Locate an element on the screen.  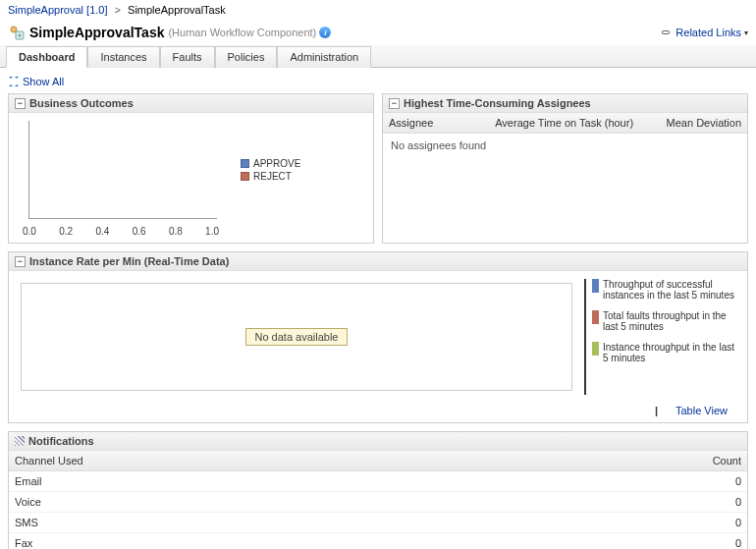
related-links-label: Related Links is located at coordinates (709, 32).